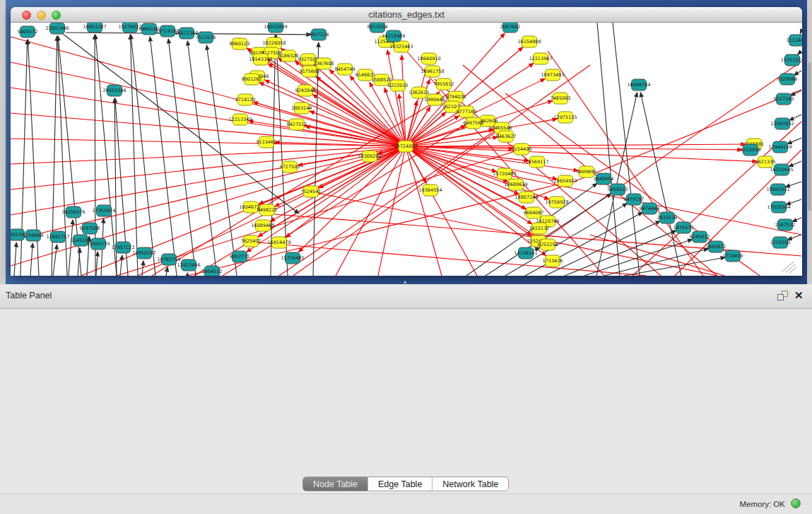  Describe the element at coordinates (534, 213) in the screenshot. I see `svg-text: 9684067` at that location.